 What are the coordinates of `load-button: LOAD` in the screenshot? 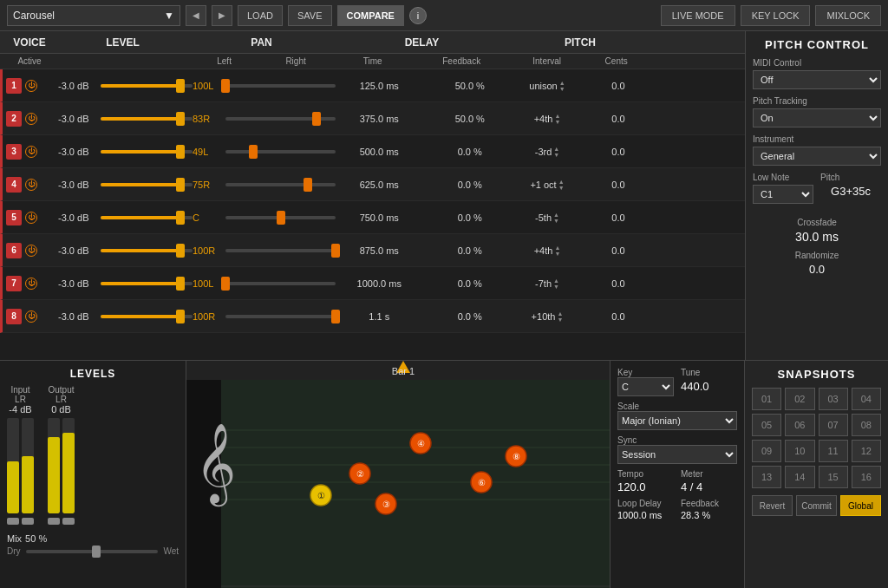 It's located at (260, 16).